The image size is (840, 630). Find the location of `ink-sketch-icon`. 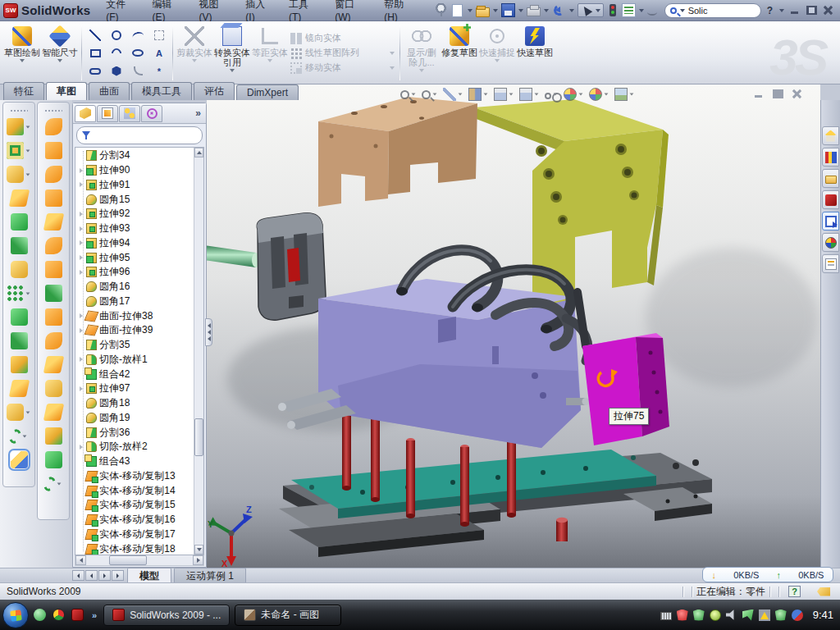

ink-sketch-icon is located at coordinates (652, 12).